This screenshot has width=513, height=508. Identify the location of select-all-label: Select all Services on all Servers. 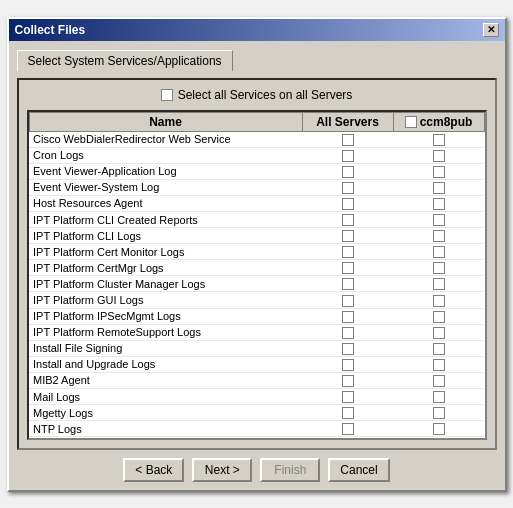
(266, 95).